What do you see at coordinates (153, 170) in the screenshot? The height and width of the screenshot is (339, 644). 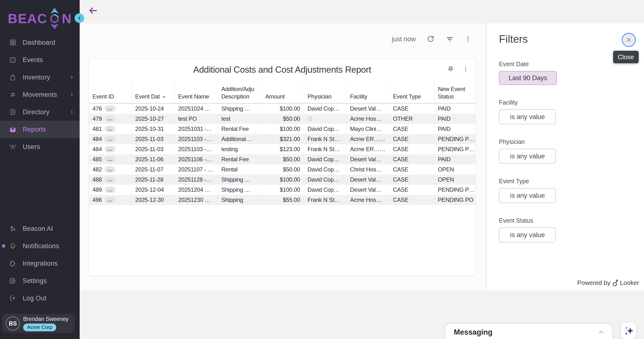 I see `cell: 2025-11-07` at bounding box center [153, 170].